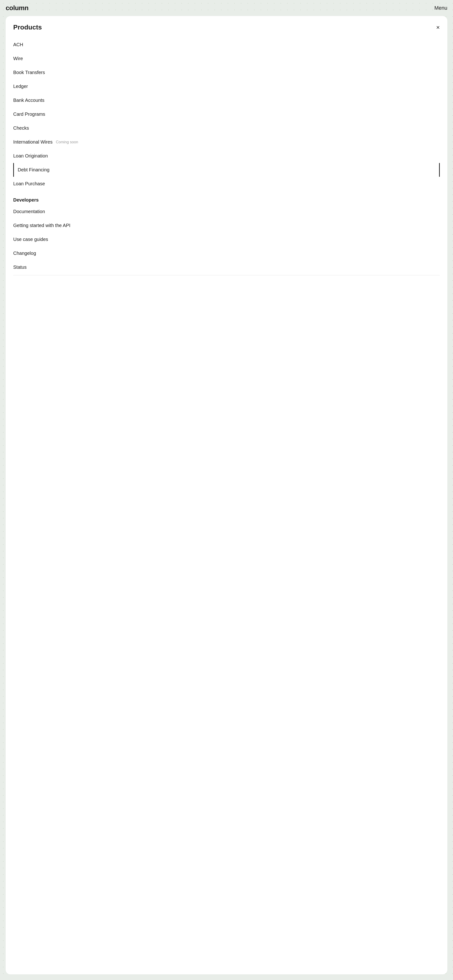 This screenshot has height=980, width=453. I want to click on menu-item-label: Changelog, so click(25, 253).